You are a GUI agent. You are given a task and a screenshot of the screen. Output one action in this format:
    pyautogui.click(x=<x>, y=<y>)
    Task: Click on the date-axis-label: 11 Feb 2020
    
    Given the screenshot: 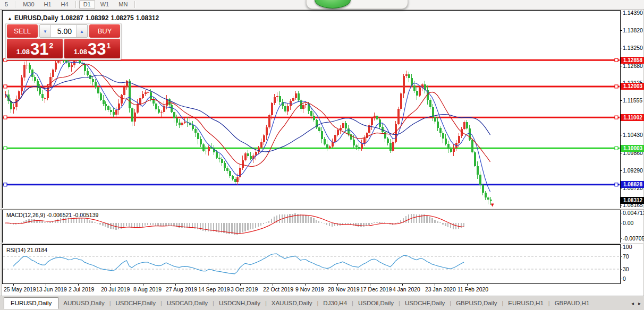 What is the action you would take?
    pyautogui.click(x=473, y=289)
    